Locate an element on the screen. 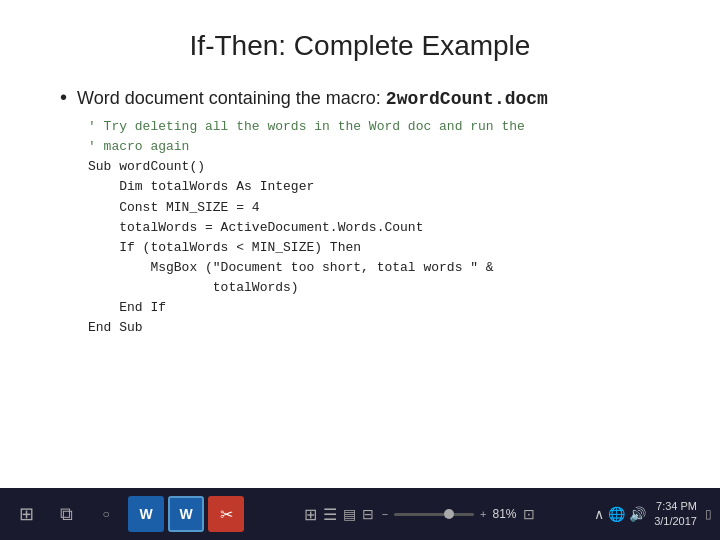 This screenshot has width=720, height=540. word-taskbar-icon-2: W is located at coordinates (186, 514).